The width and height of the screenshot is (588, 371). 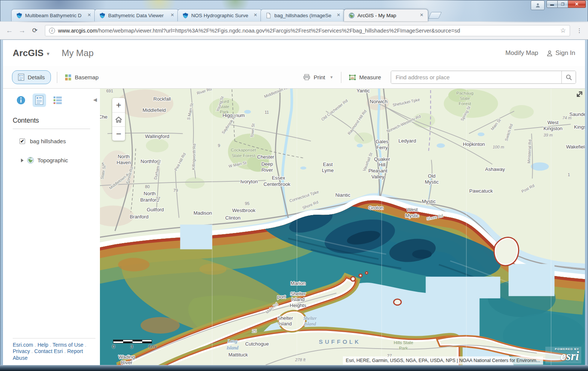 What do you see at coordinates (378, 177) in the screenshot?
I see `map-label: Valley` at bounding box center [378, 177].